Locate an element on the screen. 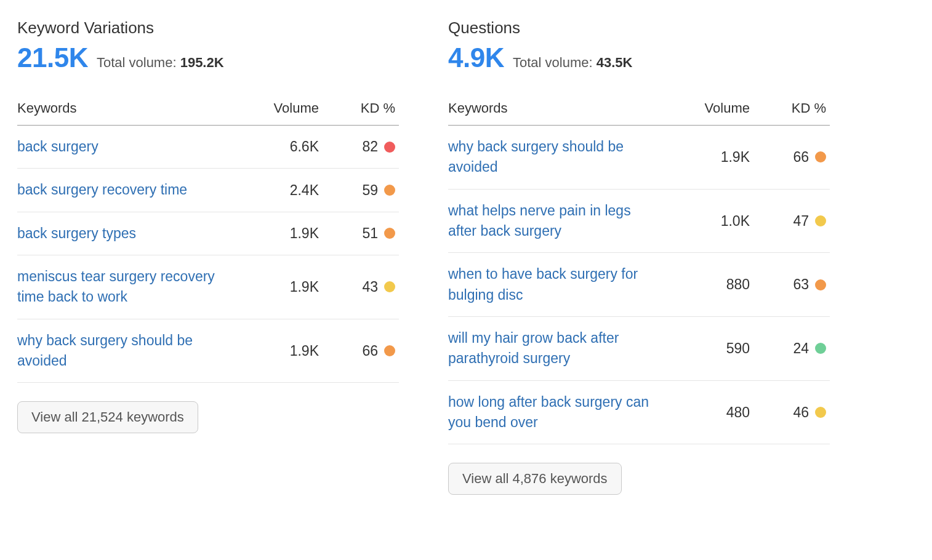  cell-volume: 880 is located at coordinates (710, 284).